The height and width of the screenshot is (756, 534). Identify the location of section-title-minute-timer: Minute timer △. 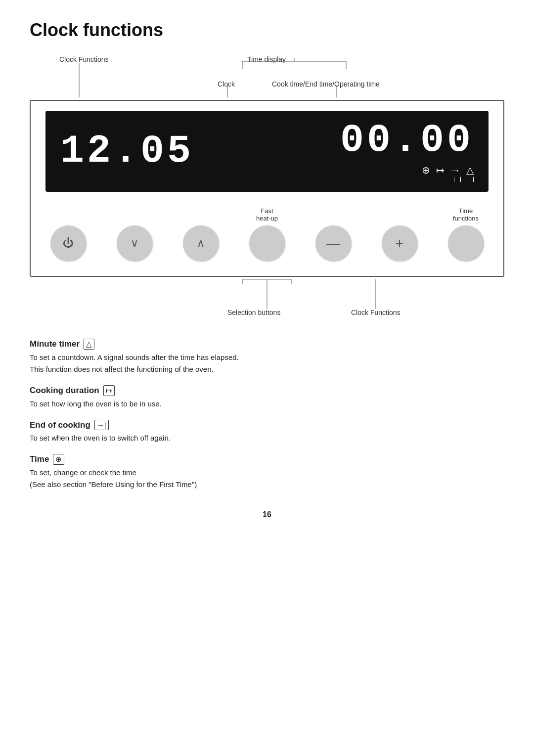
(267, 344).